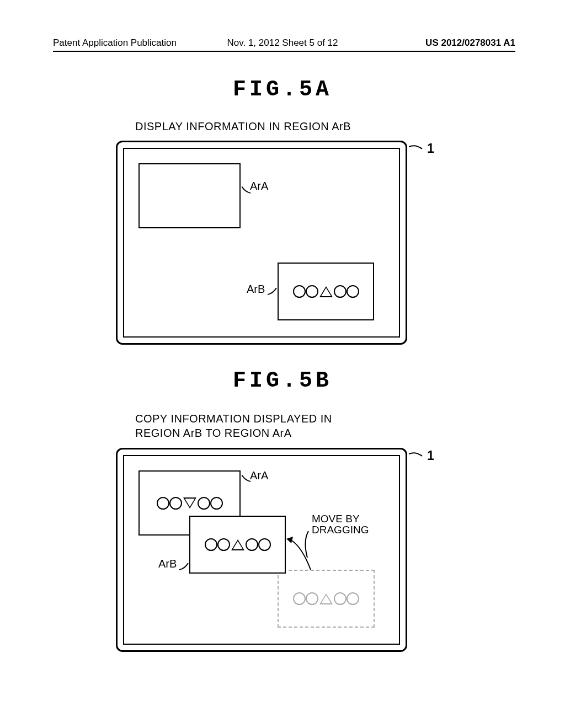  Describe the element at coordinates (417, 457) in the screenshot. I see `leader-1-5b` at that location.